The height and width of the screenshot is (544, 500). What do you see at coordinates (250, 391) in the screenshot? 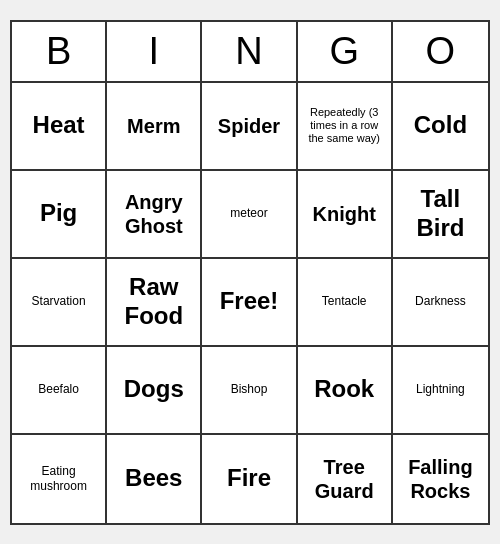
I see `cell-r3-c2: Bishop` at bounding box center [250, 391].